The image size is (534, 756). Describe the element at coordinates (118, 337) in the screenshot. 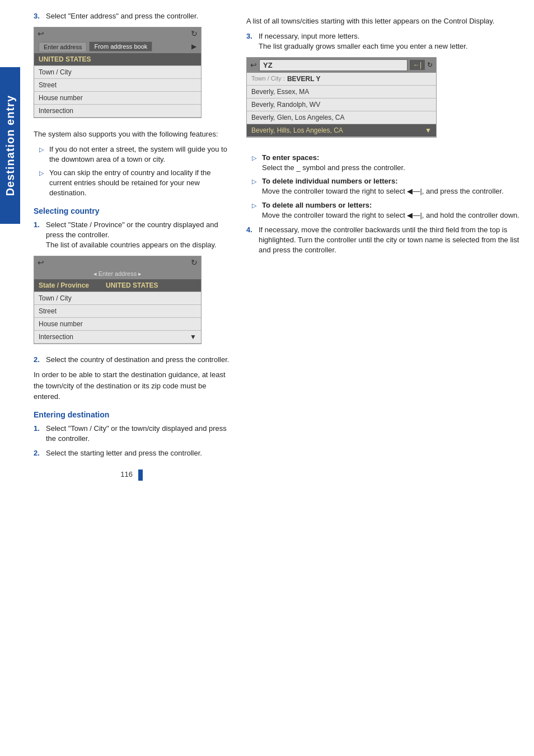

I see `screen2-row-4: Intersection ▼` at that location.